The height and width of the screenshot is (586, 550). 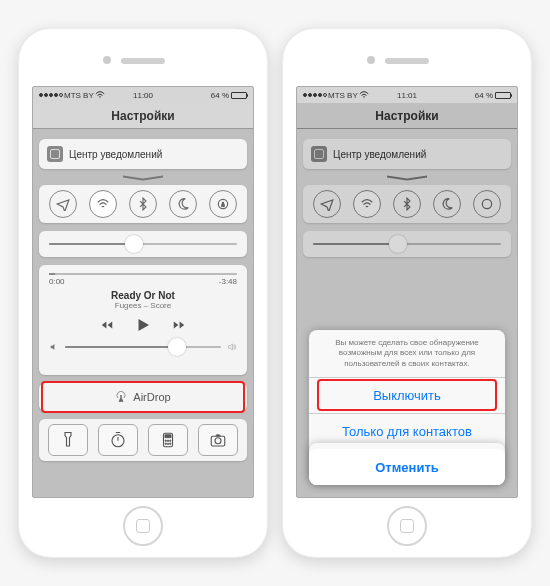 What do you see at coordinates (143, 96) in the screenshot?
I see `clock: 11:00` at bounding box center [143, 96].